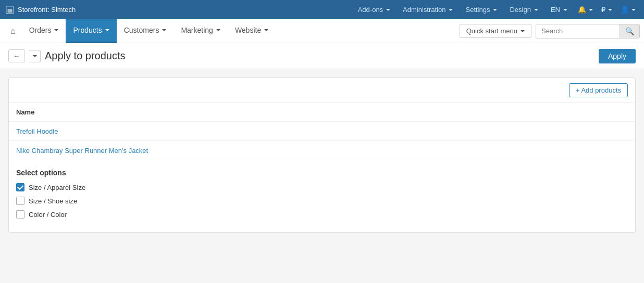  I want to click on quick-start-caret, so click(523, 31).